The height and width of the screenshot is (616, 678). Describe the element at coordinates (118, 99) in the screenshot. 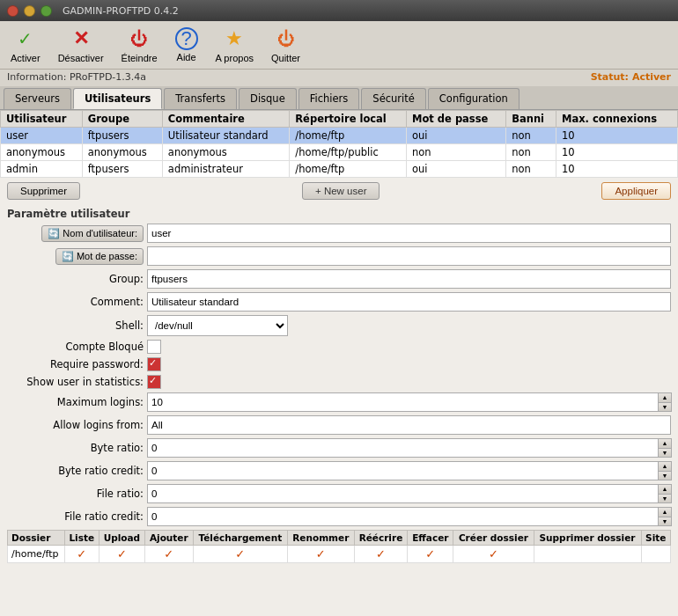

I see `tab-utilisateurs: Utilisateurs` at that location.